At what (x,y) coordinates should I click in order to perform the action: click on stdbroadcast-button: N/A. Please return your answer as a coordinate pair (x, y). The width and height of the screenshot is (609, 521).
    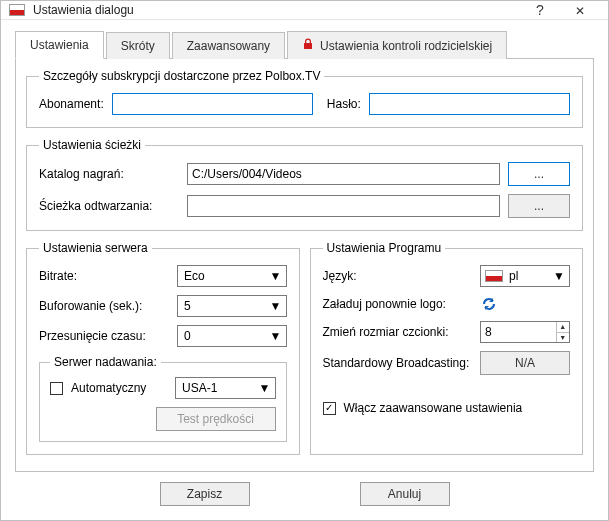
    Looking at the image, I should click on (525, 363).